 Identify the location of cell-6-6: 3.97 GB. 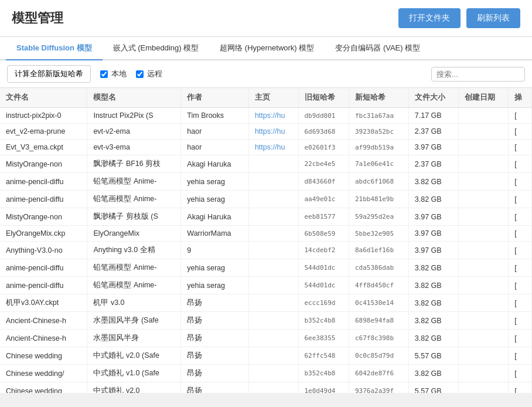
(434, 217).